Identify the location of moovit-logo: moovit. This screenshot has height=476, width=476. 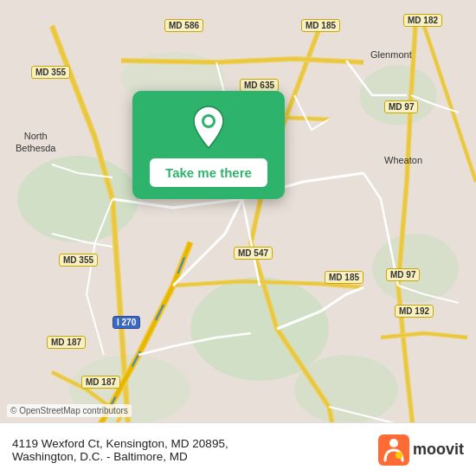
(421, 450).